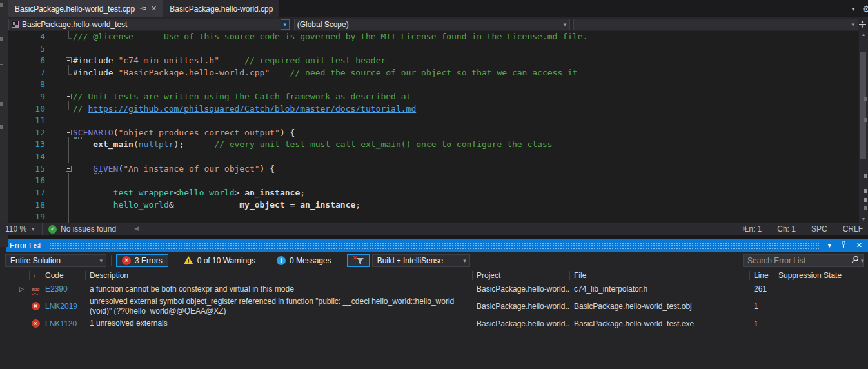  I want to click on filter-mode-dropdown: Build + IntelliSense ▾, so click(421, 261).